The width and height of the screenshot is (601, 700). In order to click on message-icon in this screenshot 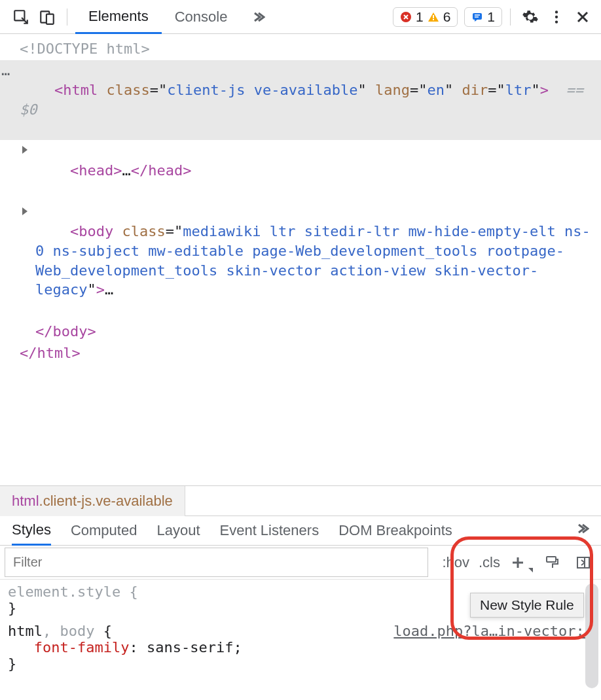, I will do `click(477, 17)`.